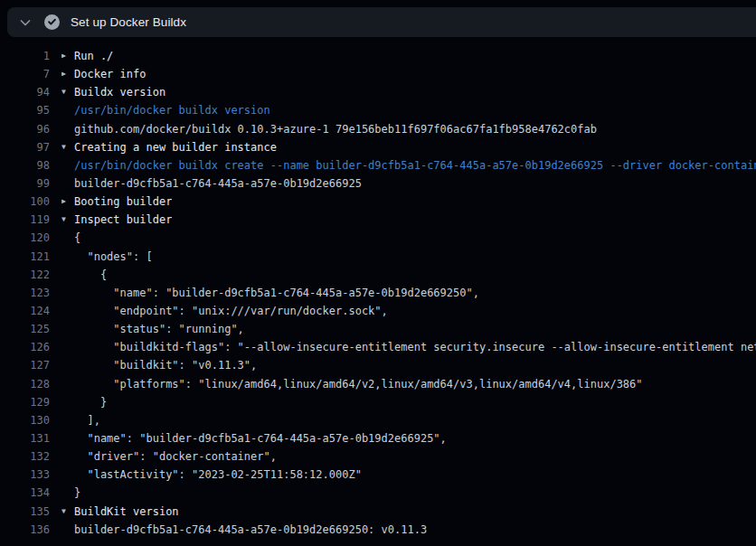 This screenshot has height=546, width=756. Describe the element at coordinates (378, 129) in the screenshot. I see `log-line: 96 github.com/docker/buildx 0.10.3+azure…` at that location.